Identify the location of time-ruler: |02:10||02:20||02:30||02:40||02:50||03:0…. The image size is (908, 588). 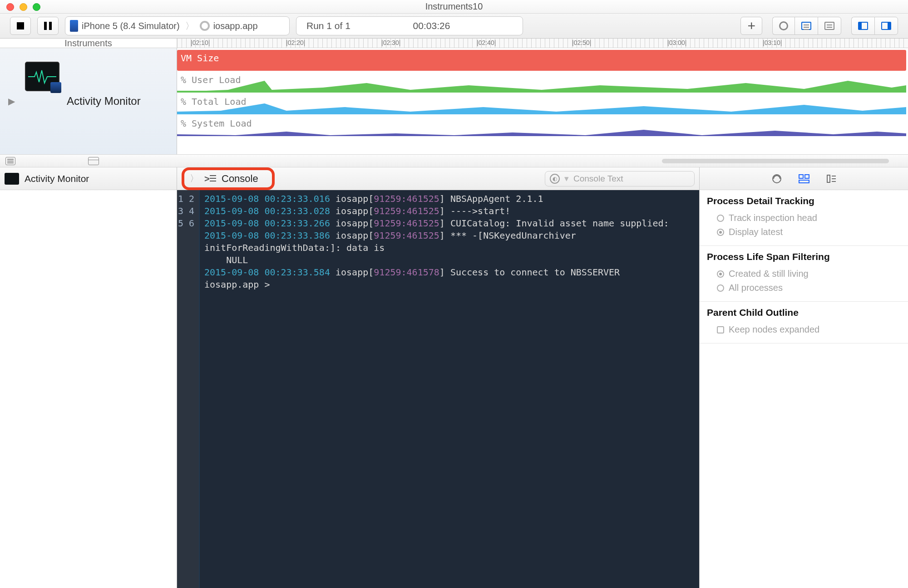
(543, 44).